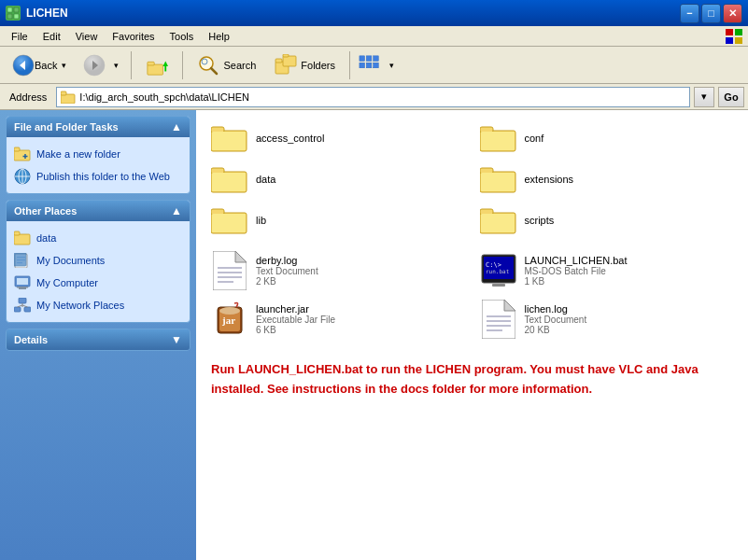  What do you see at coordinates (288, 271) in the screenshot?
I see `derby-log-info: derby.log Text Document 2 KB` at bounding box center [288, 271].